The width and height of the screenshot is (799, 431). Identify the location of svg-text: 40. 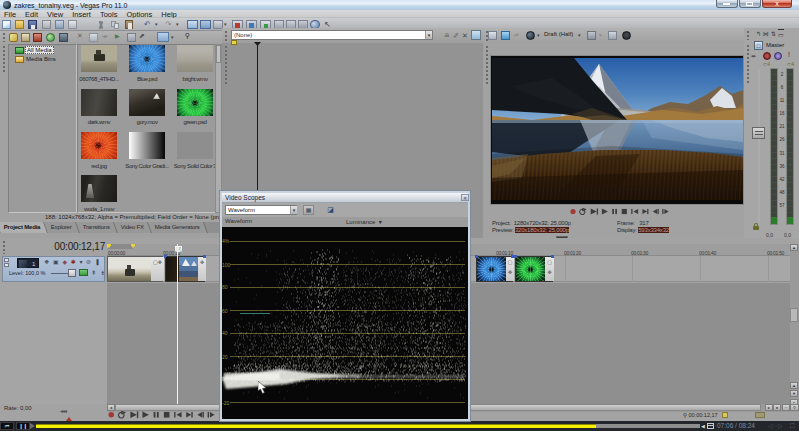
(225, 333).